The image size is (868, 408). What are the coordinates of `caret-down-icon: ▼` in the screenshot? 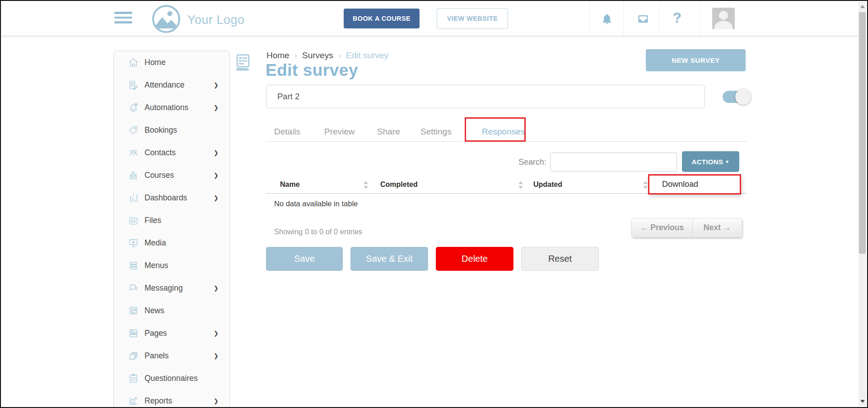 It's located at (727, 162).